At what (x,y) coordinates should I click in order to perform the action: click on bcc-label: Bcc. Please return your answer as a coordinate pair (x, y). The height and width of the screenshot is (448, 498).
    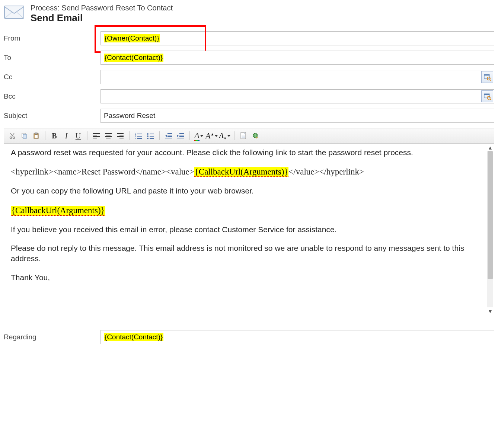
    Looking at the image, I should click on (52, 96).